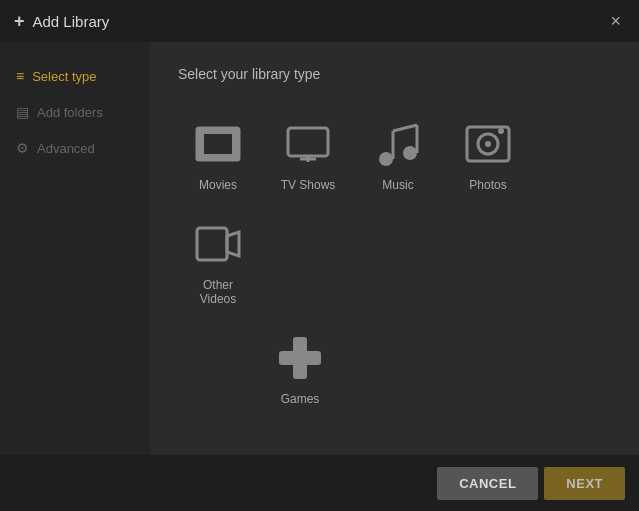 The image size is (639, 511). Describe the element at coordinates (22, 112) in the screenshot. I see `folder-icon: ▤` at that location.